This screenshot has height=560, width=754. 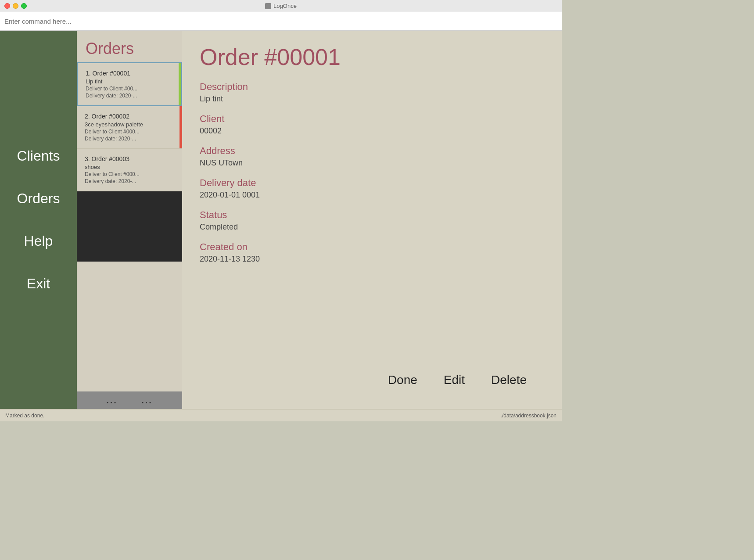 What do you see at coordinates (372, 227) in the screenshot?
I see `value-status: Completed` at bounding box center [372, 227].